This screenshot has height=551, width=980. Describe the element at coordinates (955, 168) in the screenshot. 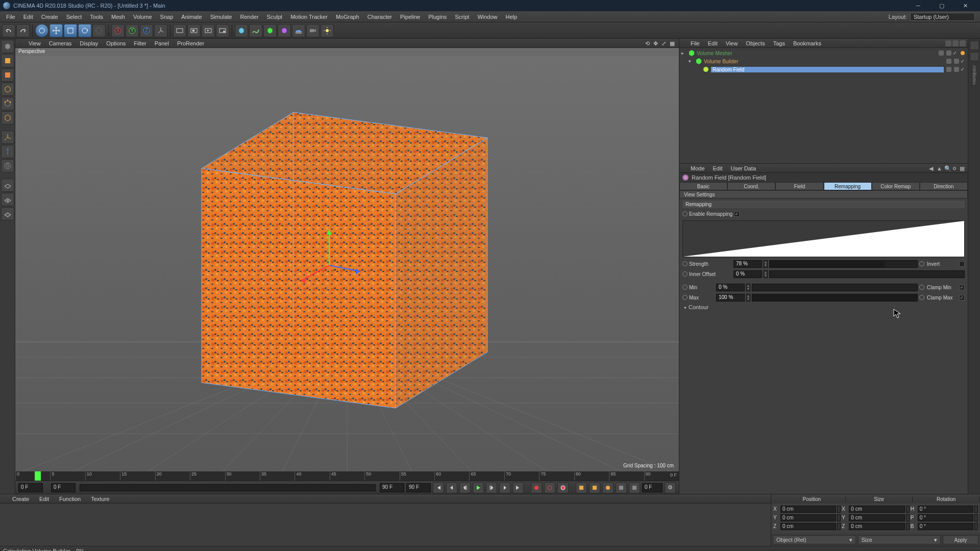

I see `nav-lock-icon: ⭘` at that location.